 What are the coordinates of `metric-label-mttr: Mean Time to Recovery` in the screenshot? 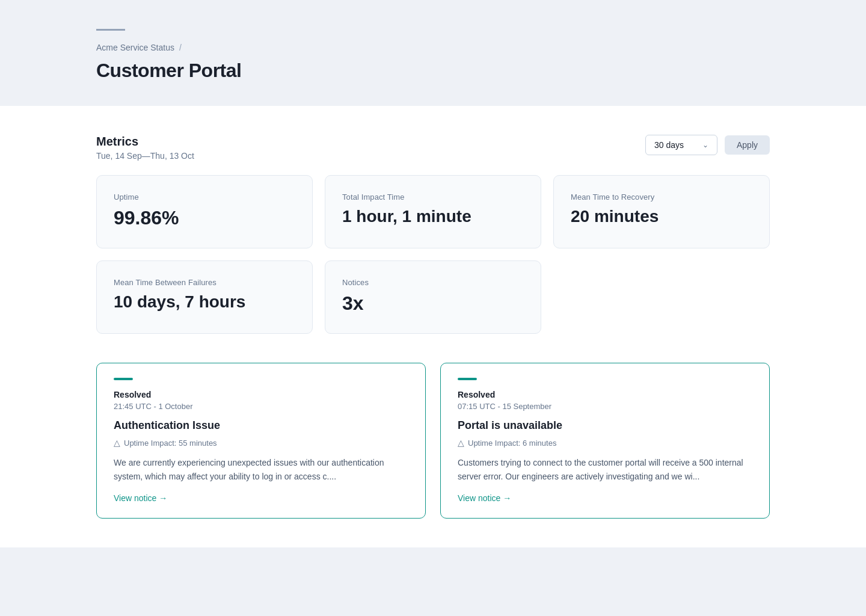 It's located at (662, 197).